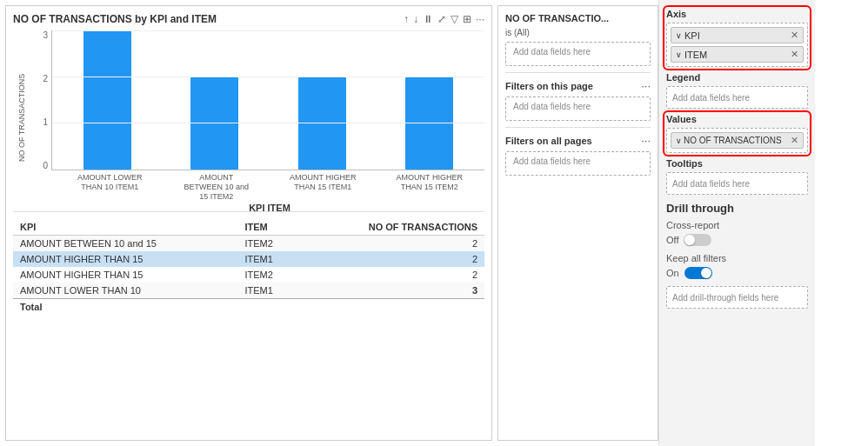 Image resolution: width=868 pixels, height=446 pixels. Describe the element at coordinates (549, 141) in the screenshot. I see `filters-all-pages-label: Filters on all pages` at that location.